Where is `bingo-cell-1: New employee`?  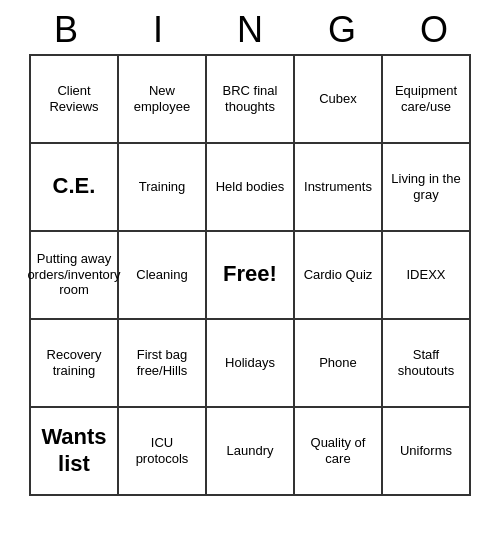 bingo-cell-1: New employee is located at coordinates (163, 100).